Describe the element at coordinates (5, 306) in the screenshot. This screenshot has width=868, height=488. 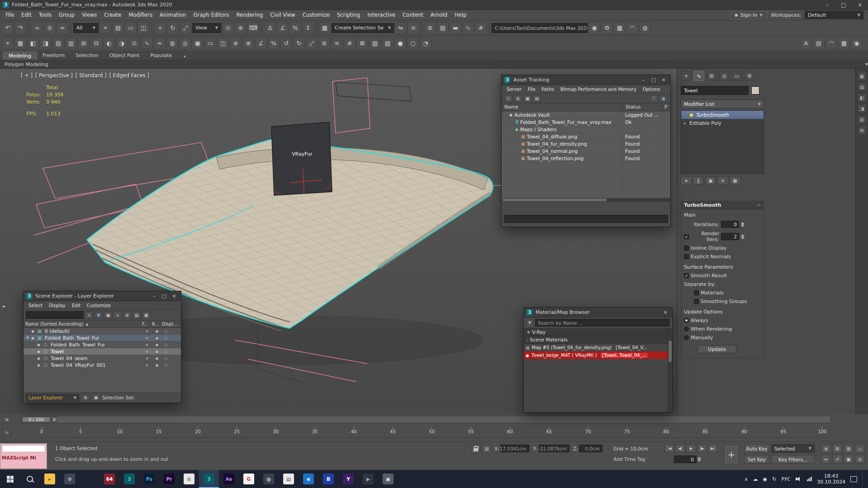
I see `expand-tray-icon: ►` at that location.